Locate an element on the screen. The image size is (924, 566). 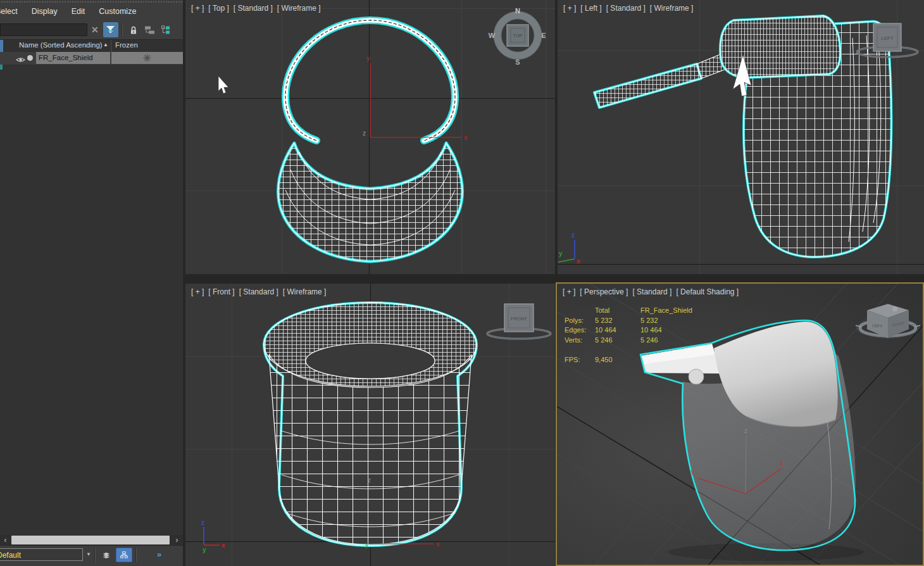
clipped-icon-fragment is located at coordinates (1, 67).